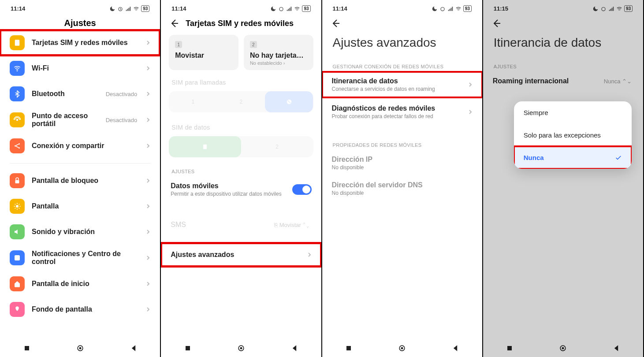 The image size is (644, 357). Describe the element at coordinates (86, 181) in the screenshot. I see `row-label: Pantalla de bloqueo` at that location.